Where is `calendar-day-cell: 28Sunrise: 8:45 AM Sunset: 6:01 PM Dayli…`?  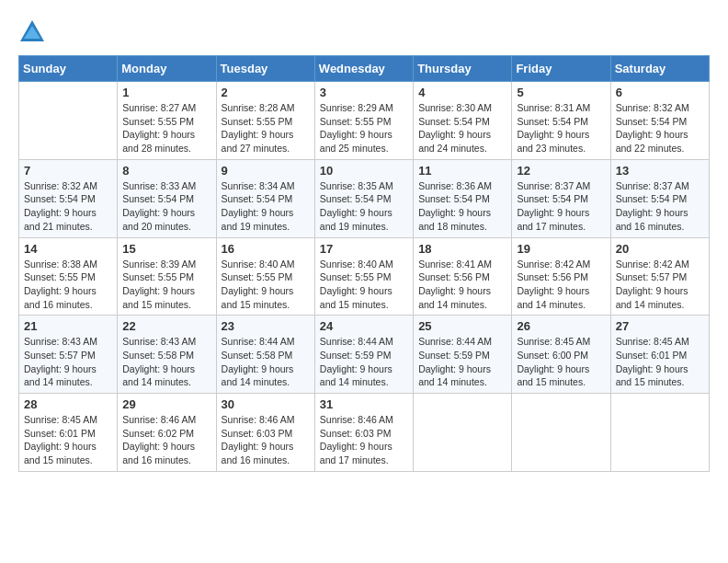 calendar-day-cell: 28Sunrise: 8:45 AM Sunset: 6:01 PM Dayli… is located at coordinates (68, 432).